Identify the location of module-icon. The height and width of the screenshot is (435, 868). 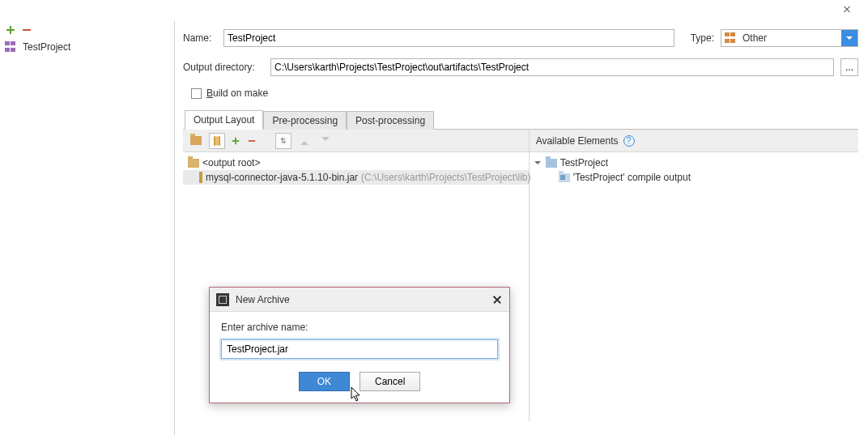
(564, 178).